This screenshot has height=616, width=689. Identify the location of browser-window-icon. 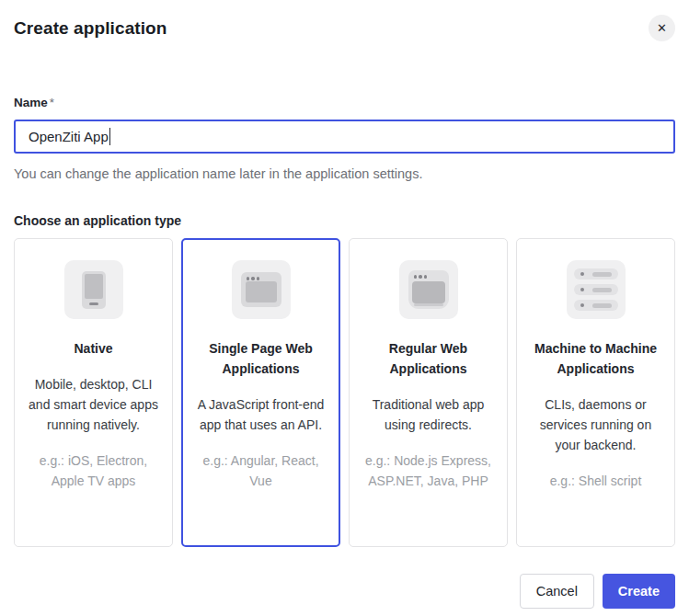
(261, 290).